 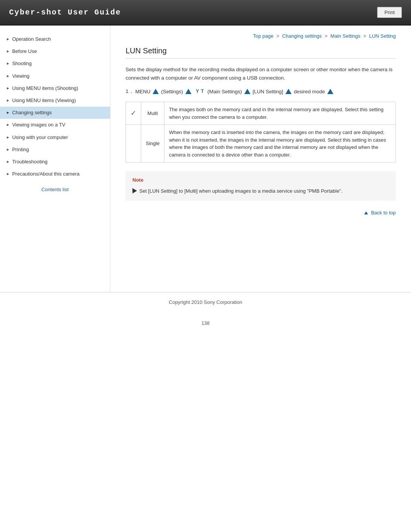 What do you see at coordinates (206, 325) in the screenshot?
I see `page-number: 138` at bounding box center [206, 325].